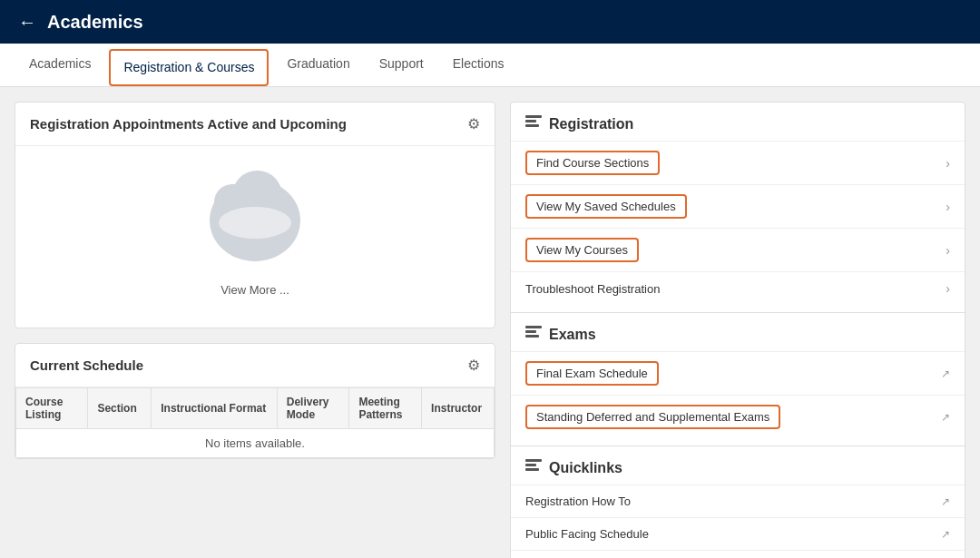 This screenshot has height=558, width=980. What do you see at coordinates (53, 408) in the screenshot?
I see `col-course-listing: Course Listing` at bounding box center [53, 408].